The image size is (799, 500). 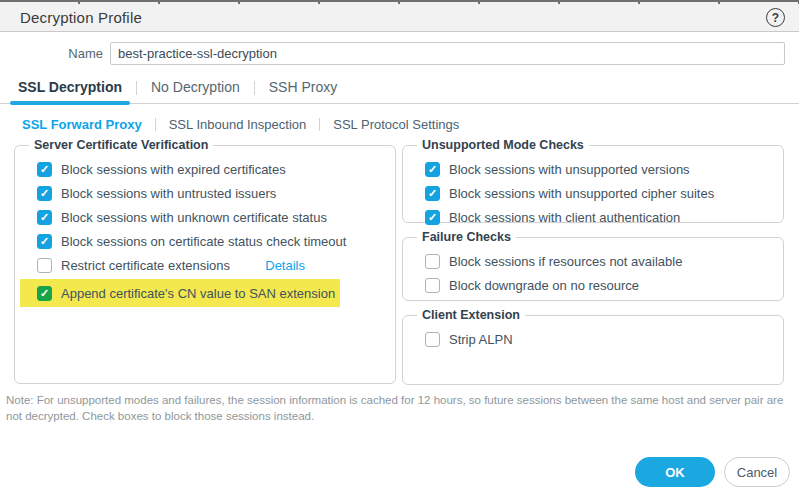 What do you see at coordinates (211, 217) in the screenshot?
I see `checkbox-row: Block sessions with unknown certificate …` at bounding box center [211, 217].